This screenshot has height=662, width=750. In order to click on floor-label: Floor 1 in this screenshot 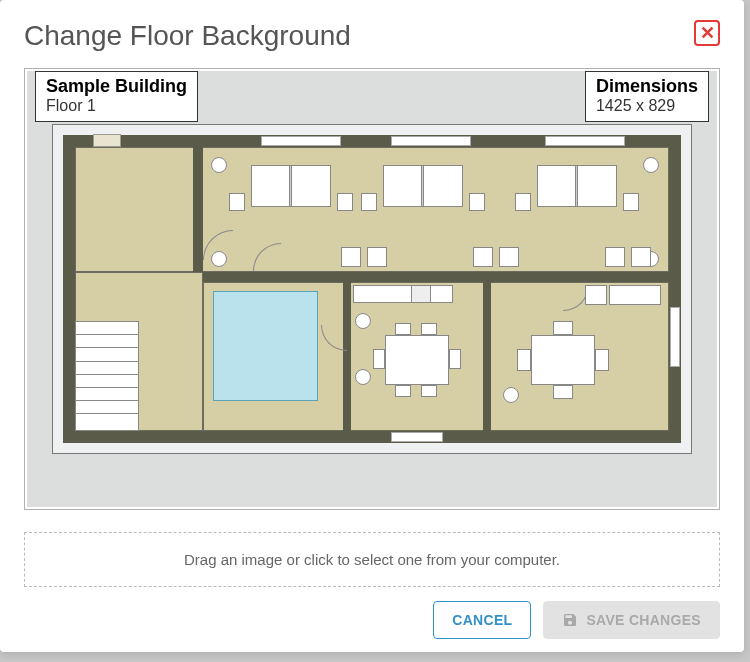, I will do `click(116, 106)`.